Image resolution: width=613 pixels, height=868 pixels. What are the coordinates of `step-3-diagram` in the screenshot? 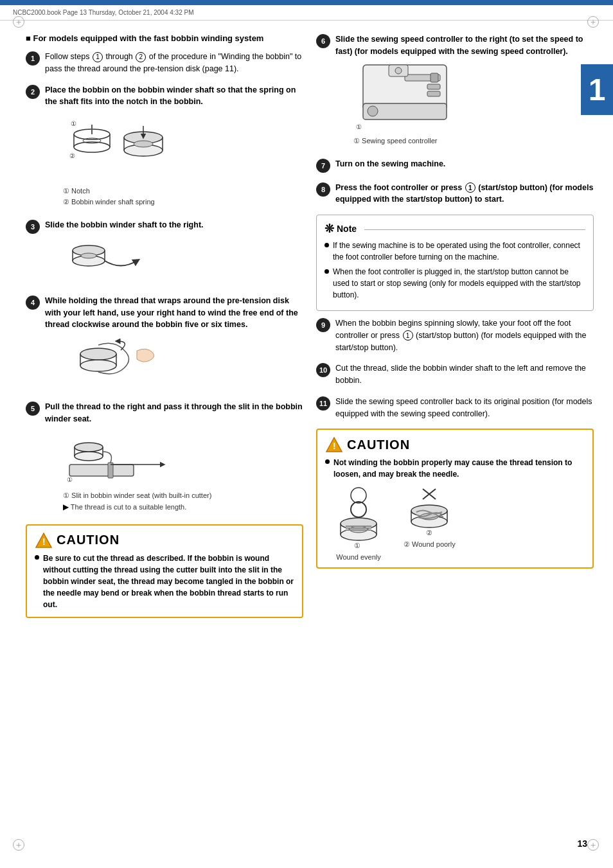 It's located at (183, 258).